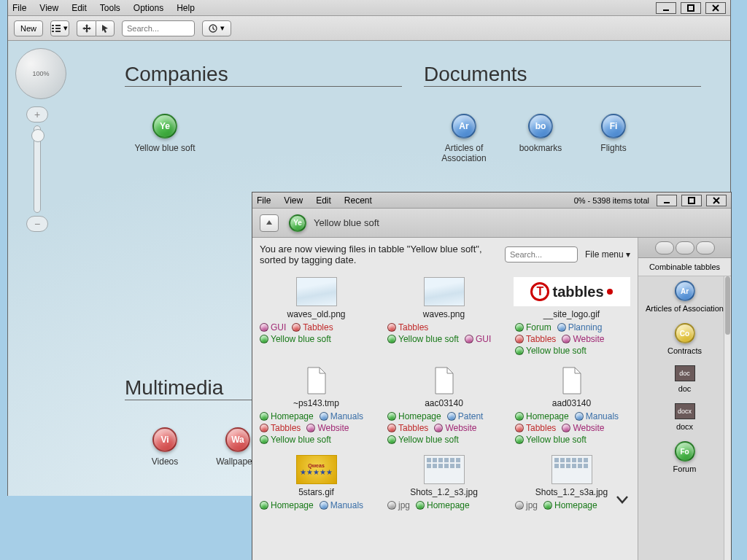 Image resolution: width=747 pixels, height=560 pixels. I want to click on zoom-in-button: +, so click(37, 114).